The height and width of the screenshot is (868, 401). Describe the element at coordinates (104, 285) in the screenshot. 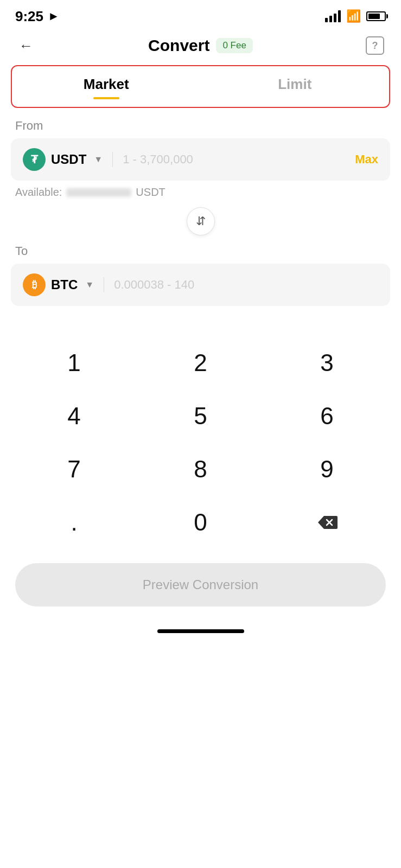

I see `to-divider` at that location.